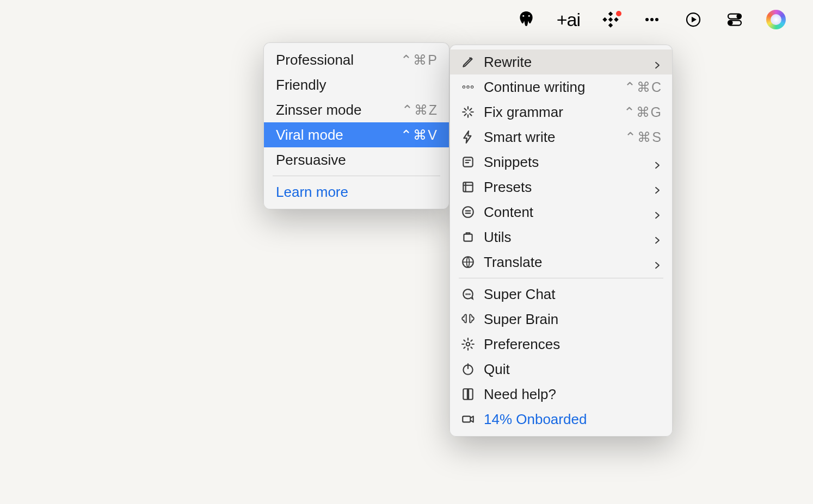 This screenshot has width=813, height=504. I want to click on menu-item-label: Need help?, so click(573, 395).